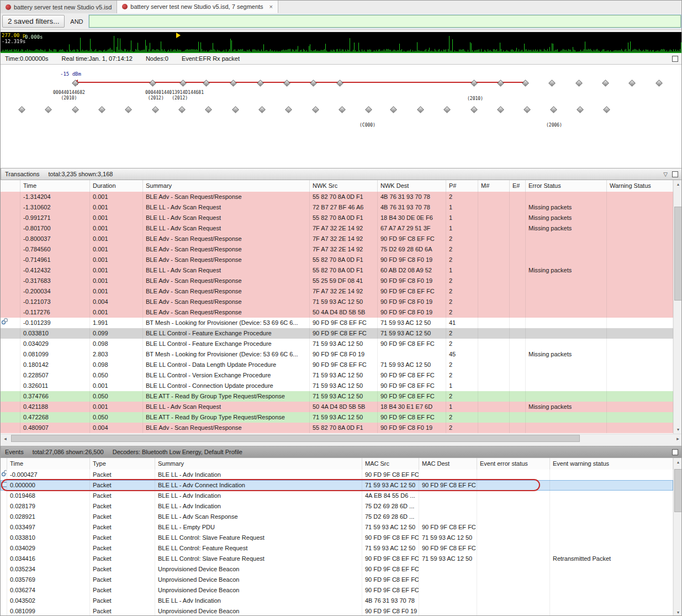 Image resolution: width=682 pixels, height=616 pixels. I want to click on event-row: 0.028179PacketBLE LL - Adv Indication75 …, so click(337, 506).